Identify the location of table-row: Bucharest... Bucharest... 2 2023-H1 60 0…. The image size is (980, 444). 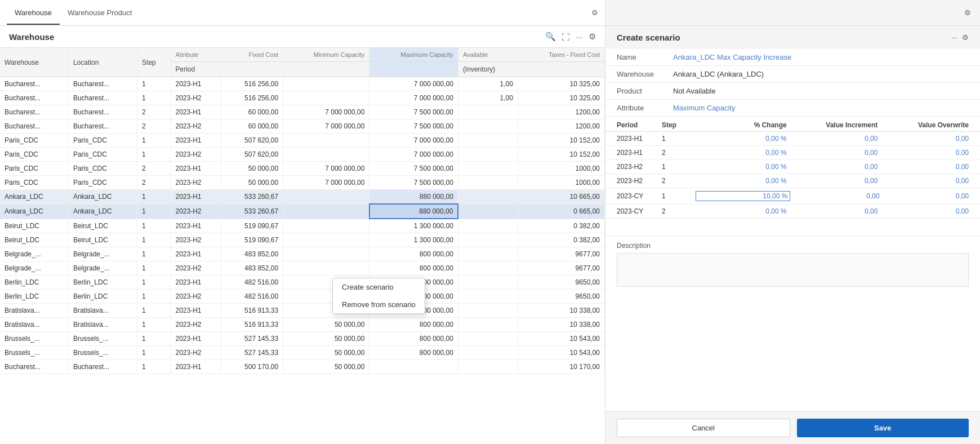
(302, 113).